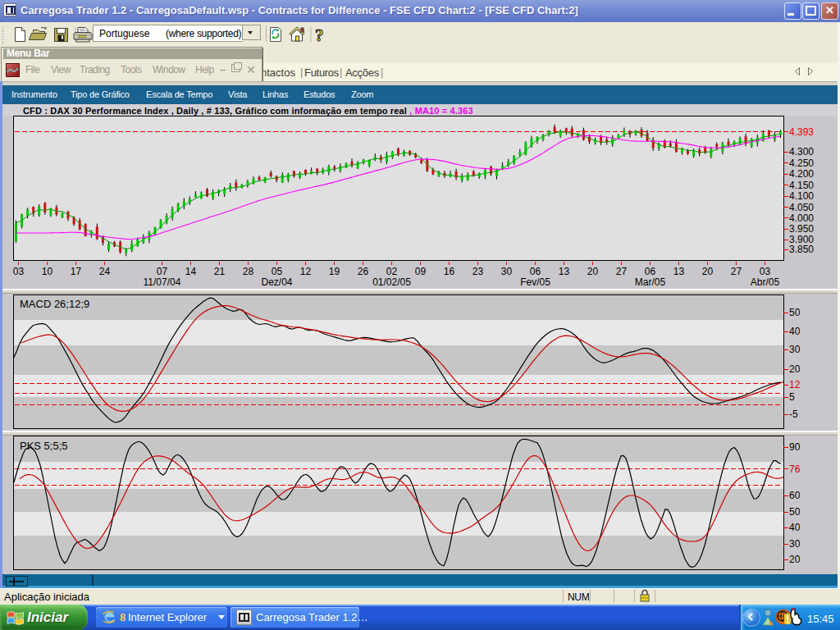 Image resolution: width=840 pixels, height=630 pixels. I want to click on svg-text: 90, so click(795, 447).